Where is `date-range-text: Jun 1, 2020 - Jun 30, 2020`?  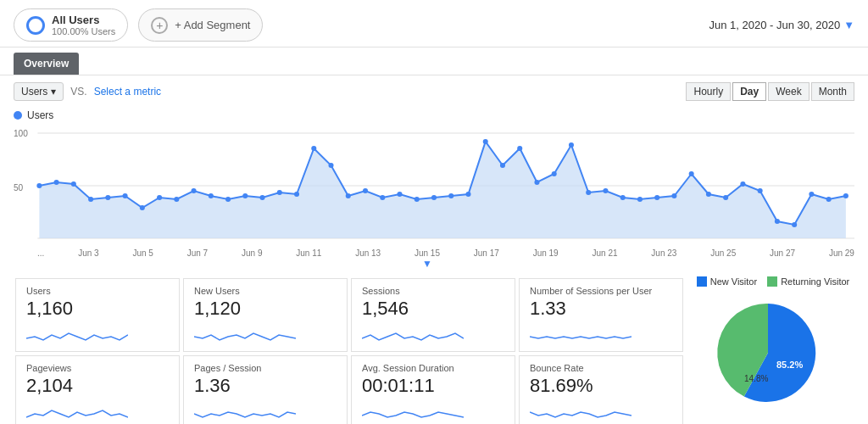 date-range-text: Jun 1, 2020 - Jun 30, 2020 is located at coordinates (775, 25).